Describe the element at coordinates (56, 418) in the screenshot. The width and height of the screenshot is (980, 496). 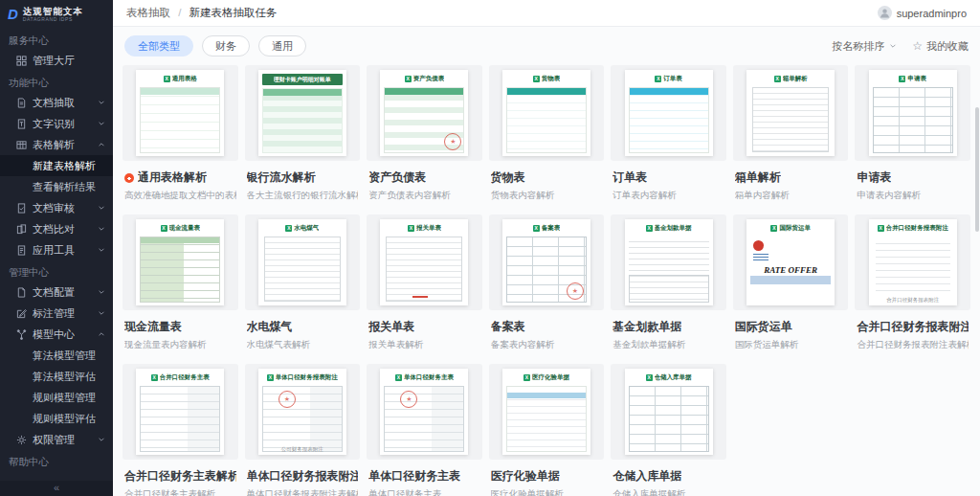
I see `sidebar-subitem: 规则模型评估` at that location.